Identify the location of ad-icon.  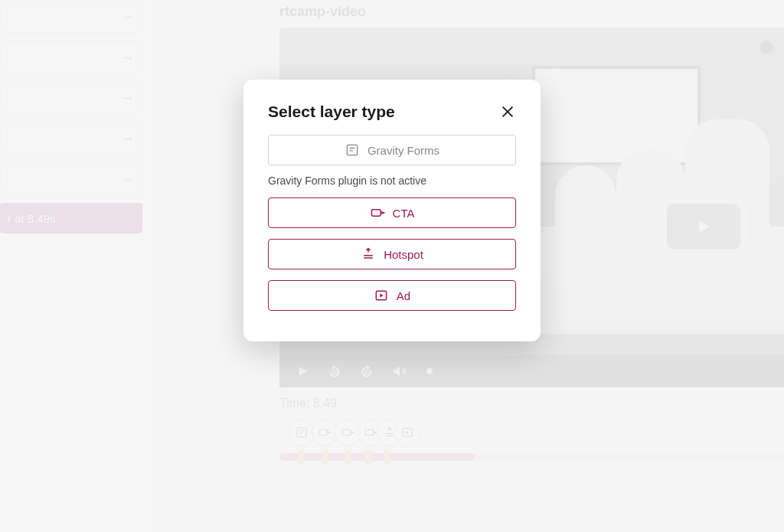
(381, 295).